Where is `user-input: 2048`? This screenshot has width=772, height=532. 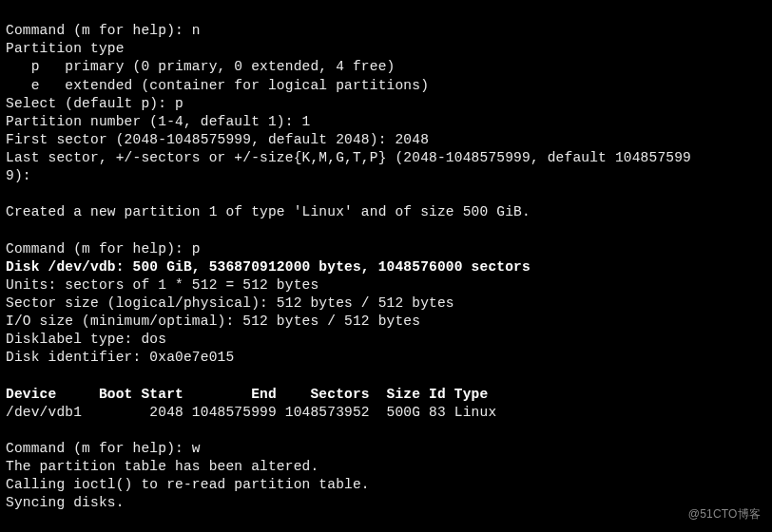 user-input: 2048 is located at coordinates (412, 140).